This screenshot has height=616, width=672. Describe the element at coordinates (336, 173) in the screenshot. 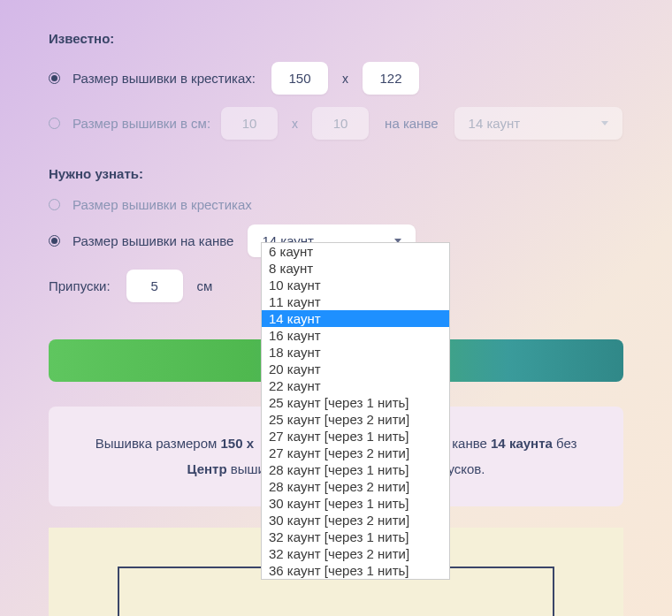

I see `section-need-title: Нужно узнать:` at that location.